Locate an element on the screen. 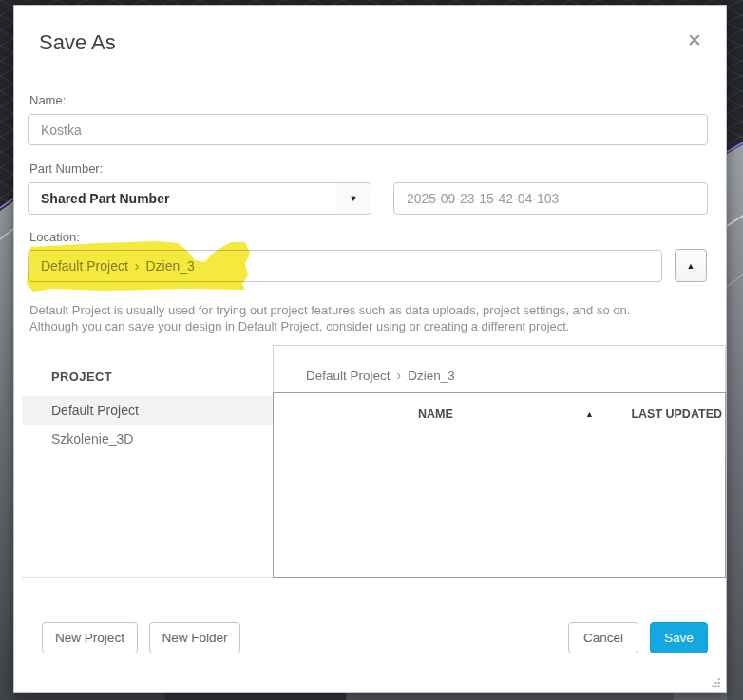 Image resolution: width=743 pixels, height=700 pixels. chevron-down-icon: ▼ is located at coordinates (353, 199).